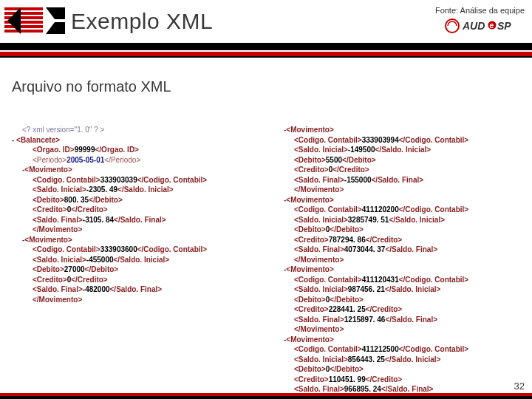  What do you see at coordinates (266, 50) in the screenshot?
I see `divider-stripe` at bounding box center [266, 50].